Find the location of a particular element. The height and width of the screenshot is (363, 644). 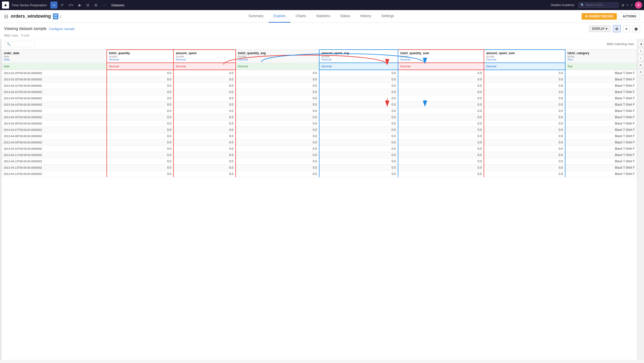

tab-summary: Summary is located at coordinates (256, 16).